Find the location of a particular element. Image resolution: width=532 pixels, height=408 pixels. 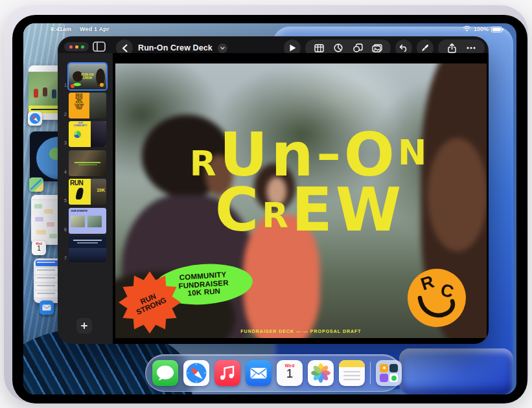

document-title: Run-On Crew Deck is located at coordinates (175, 48).